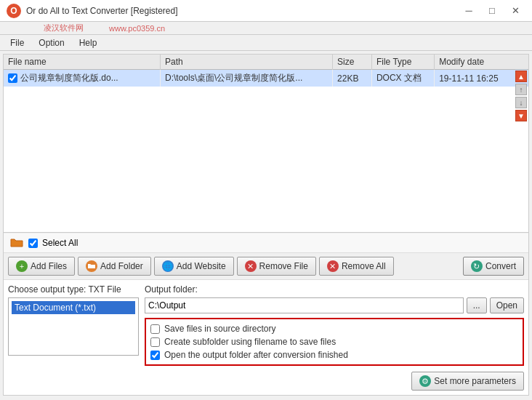  Describe the element at coordinates (334, 342) in the screenshot. I see `options-box: Save files in source directory Create su…` at that location.